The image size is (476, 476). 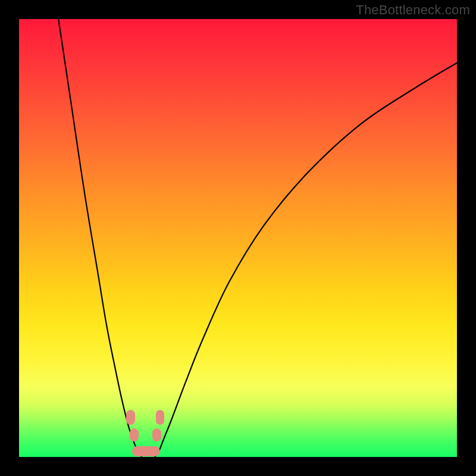 I want to click on right-blob-lower, so click(x=157, y=435).